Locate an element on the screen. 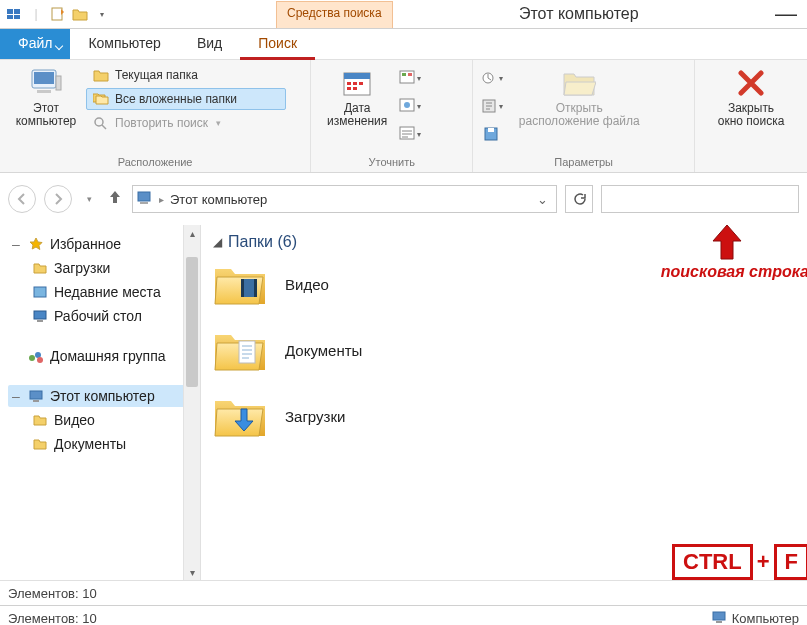 The height and width of the screenshot is (625, 807). tree-downloads: Загрузки is located at coordinates (100, 268).